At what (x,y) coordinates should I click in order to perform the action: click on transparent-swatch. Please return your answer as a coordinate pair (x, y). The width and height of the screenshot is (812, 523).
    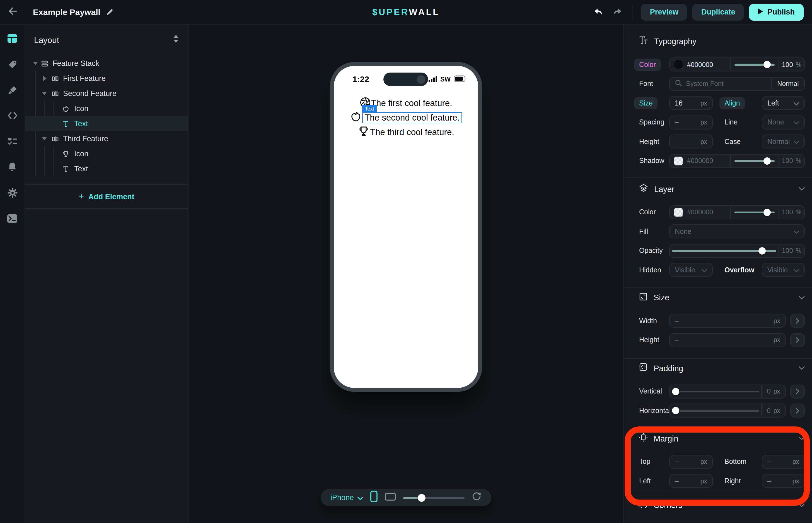
    Looking at the image, I should click on (678, 161).